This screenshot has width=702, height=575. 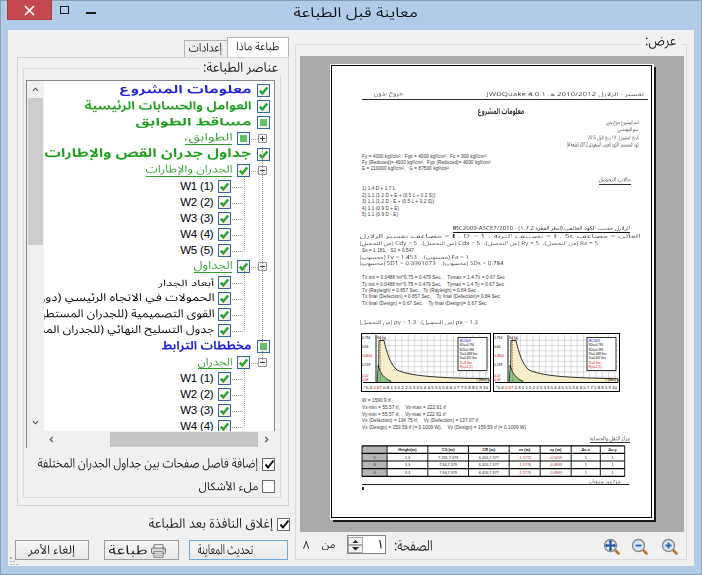 I want to click on svg-text: CR (m), so click(x=488, y=450).